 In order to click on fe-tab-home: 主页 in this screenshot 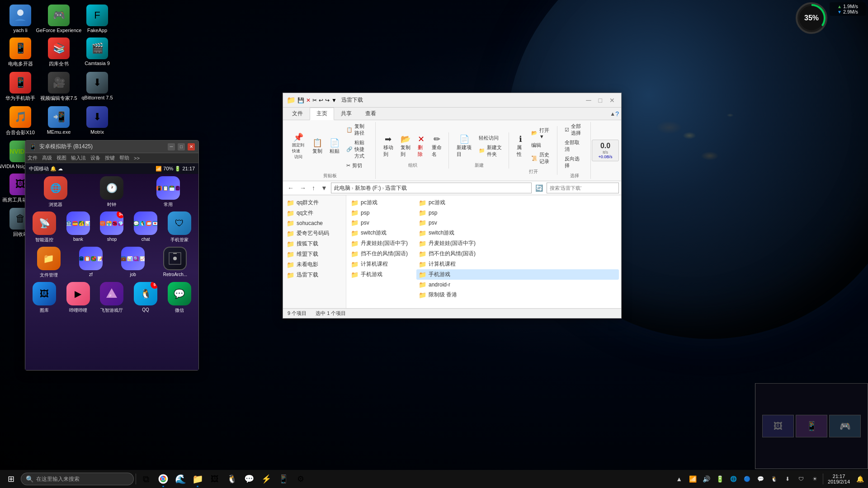, I will do `click(322, 114)`.